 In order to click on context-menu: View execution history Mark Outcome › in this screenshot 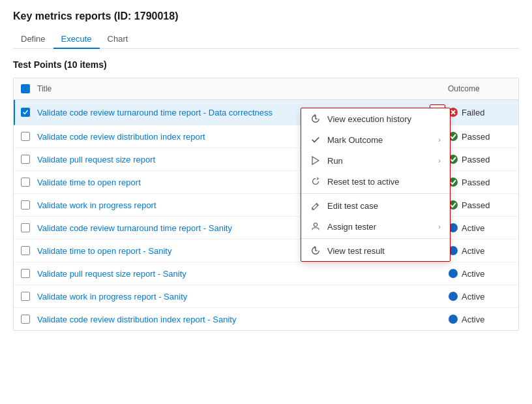, I will do `click(376, 185)`.